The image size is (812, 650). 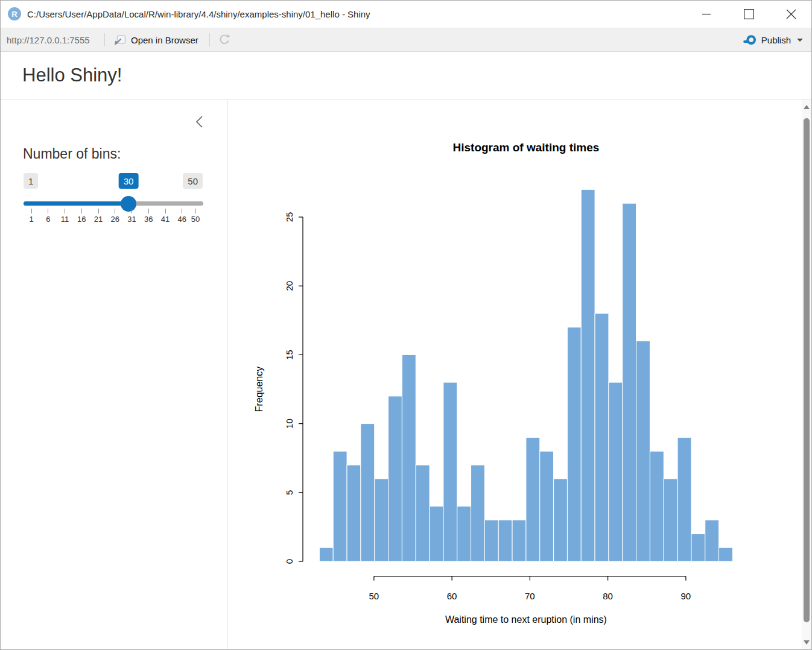 I want to click on page-header: Hello Shiny!, so click(x=406, y=76).